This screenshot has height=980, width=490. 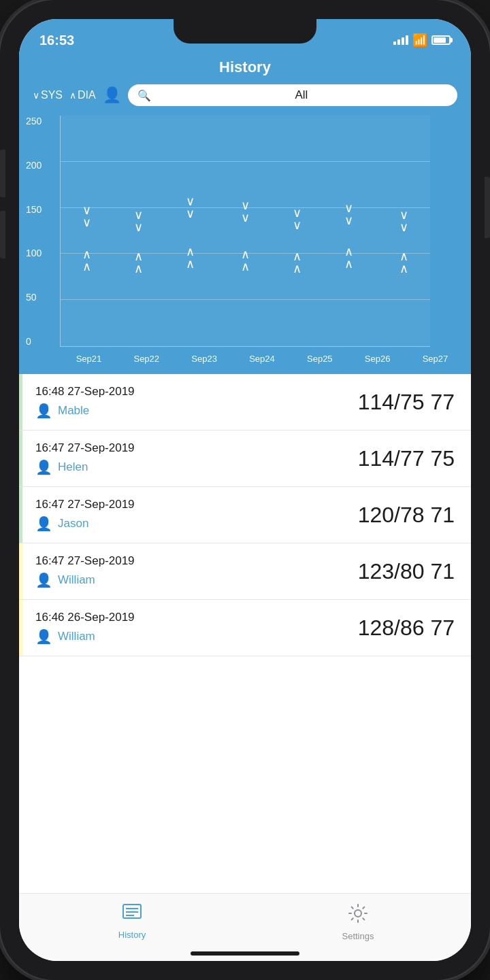 I want to click on data-point-dia-1: ∧∧, so click(x=87, y=260).